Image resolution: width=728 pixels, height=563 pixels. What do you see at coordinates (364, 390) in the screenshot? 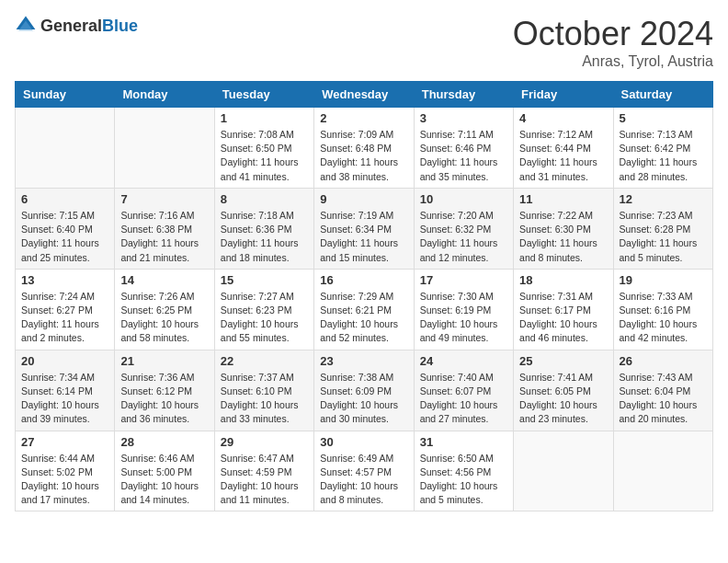
I see `calendar-week-row: 20Sunrise: 7:34 AM Sunset: 6:14 PM Dayli…` at bounding box center [364, 390].